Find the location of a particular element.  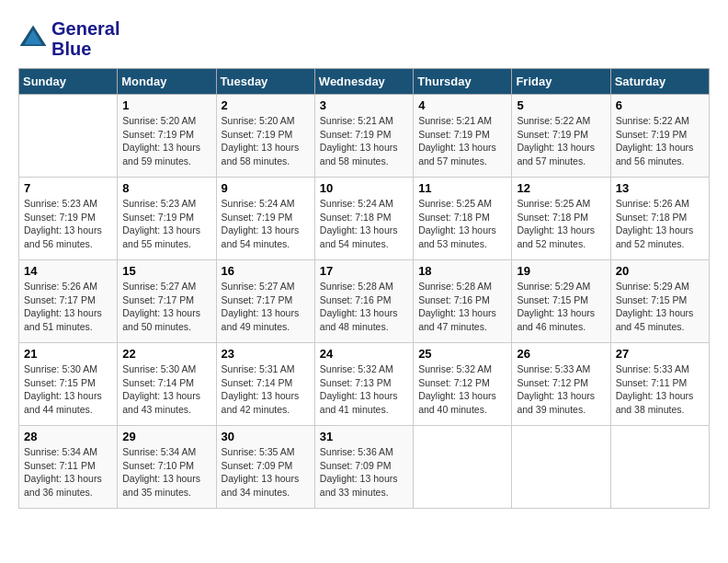

day-info: Sunrise: 5:21 AM Sunset: 7:19 PM Dayligh… is located at coordinates (462, 142).